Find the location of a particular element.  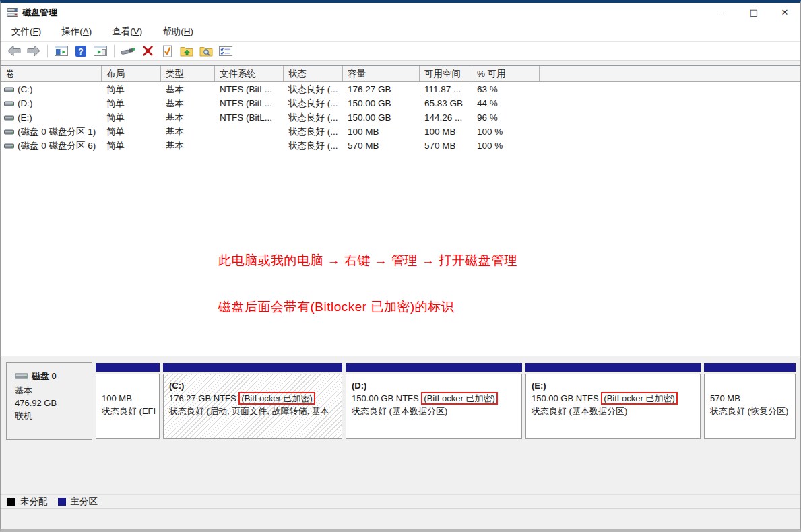

header-filler is located at coordinates (670, 74).